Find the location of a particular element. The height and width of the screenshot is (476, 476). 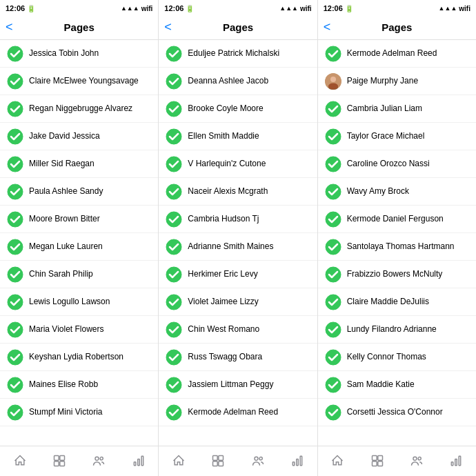

list-item: Violet Jaimee Lizzy is located at coordinates (237, 302).